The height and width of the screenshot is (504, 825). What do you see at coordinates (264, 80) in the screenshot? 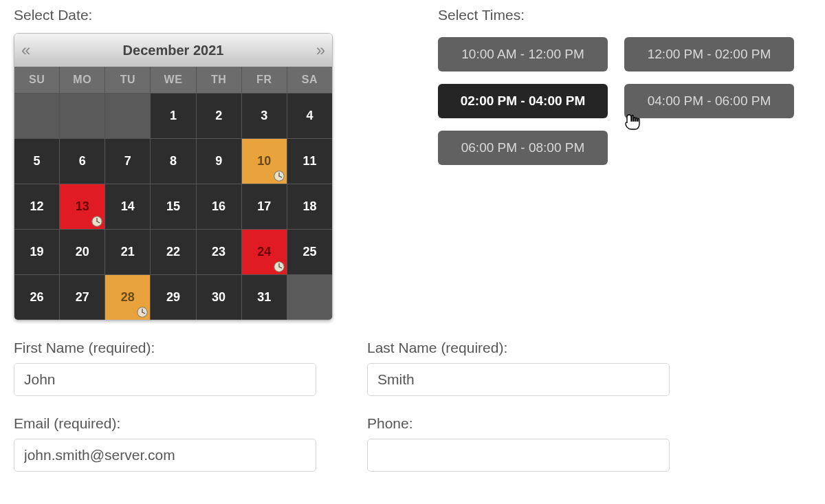
I see `calendar-dow-header: FR` at bounding box center [264, 80].